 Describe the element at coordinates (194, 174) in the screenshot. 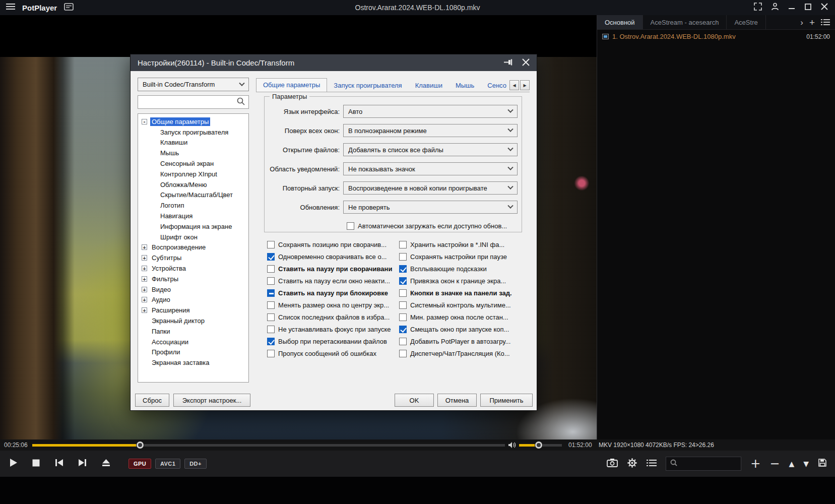

I see `tree-item: Контроллер XInput` at that location.